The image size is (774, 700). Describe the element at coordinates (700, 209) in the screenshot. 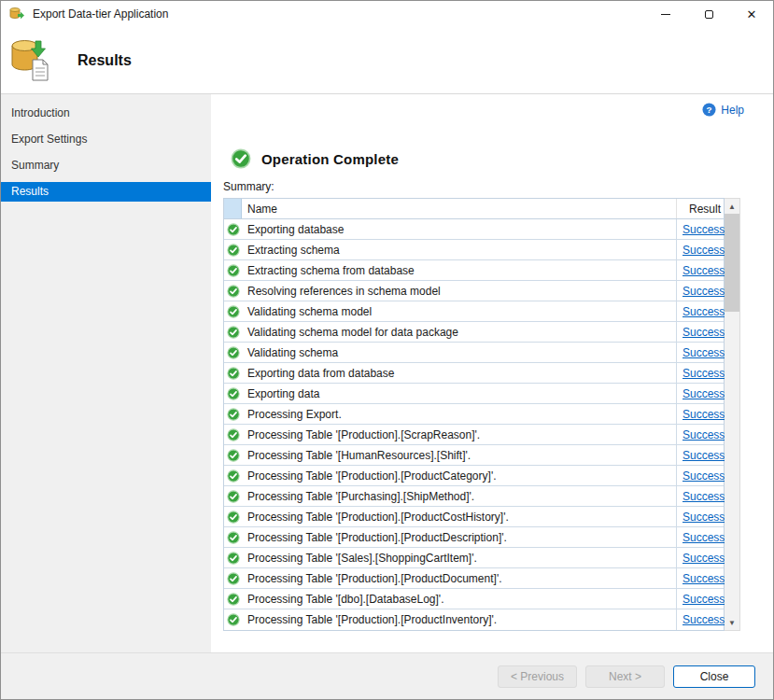

I see `result-column-header: Result` at that location.